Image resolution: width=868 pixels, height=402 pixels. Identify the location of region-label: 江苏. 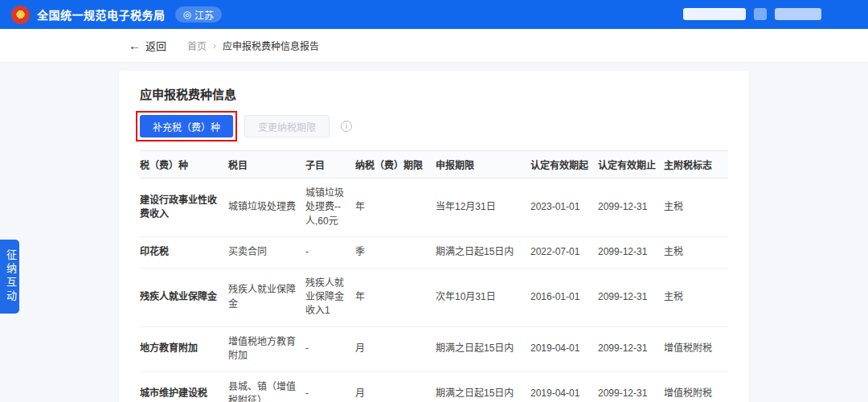
(204, 14).